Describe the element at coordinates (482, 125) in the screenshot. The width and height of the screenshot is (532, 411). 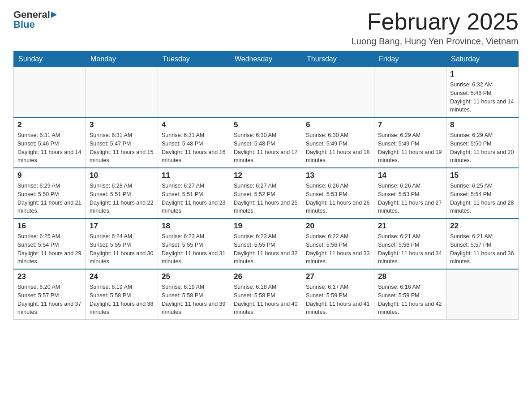
I see `day-number: 8` at that location.